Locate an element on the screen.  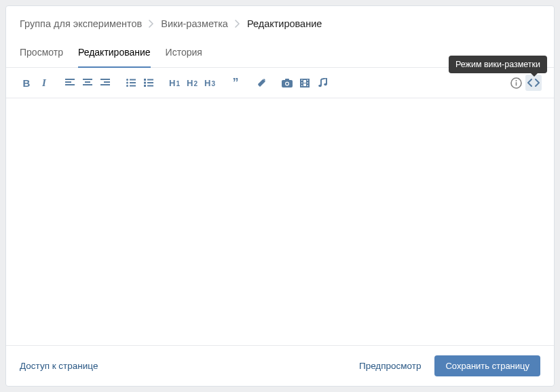
code-icon is located at coordinates (534, 83).